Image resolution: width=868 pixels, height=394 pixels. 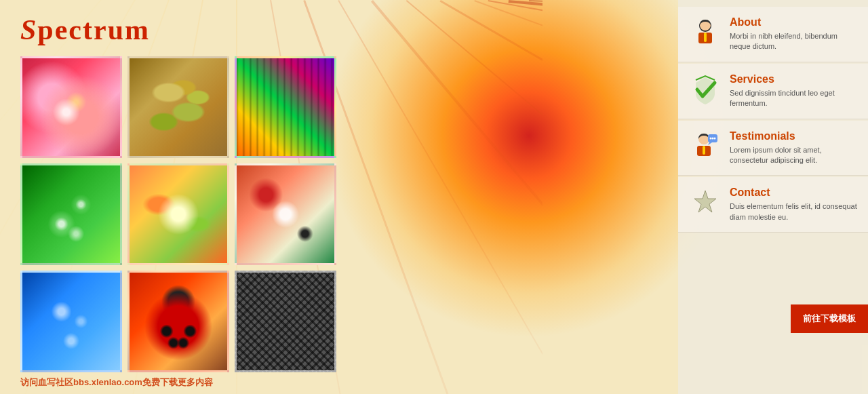 I want to click on services-title: Services, so click(x=793, y=79).